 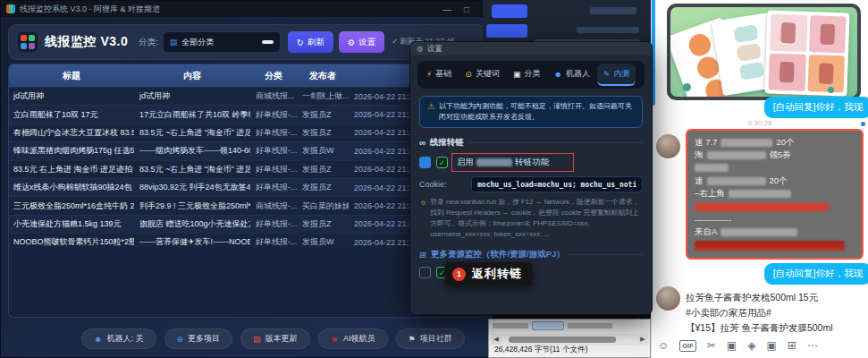 I want to click on smiley-icon: ☺, so click(x=663, y=345).